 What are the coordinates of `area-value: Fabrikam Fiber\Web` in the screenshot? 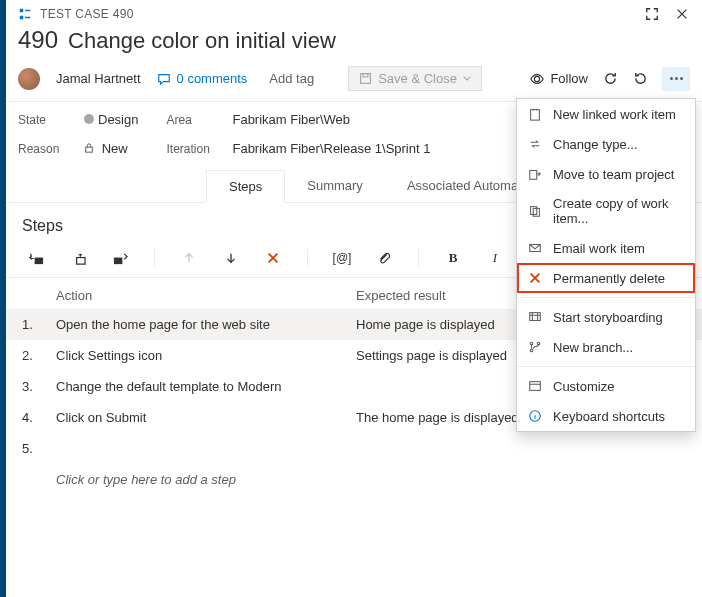 It's located at (291, 120).